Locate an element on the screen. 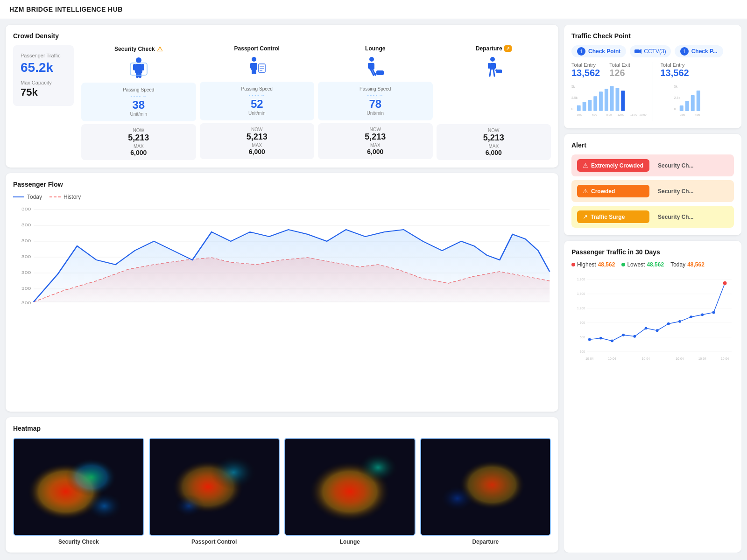 The width and height of the screenshot is (747, 560). tcp-total-entry2-label: Total Entry is located at coordinates (675, 65).